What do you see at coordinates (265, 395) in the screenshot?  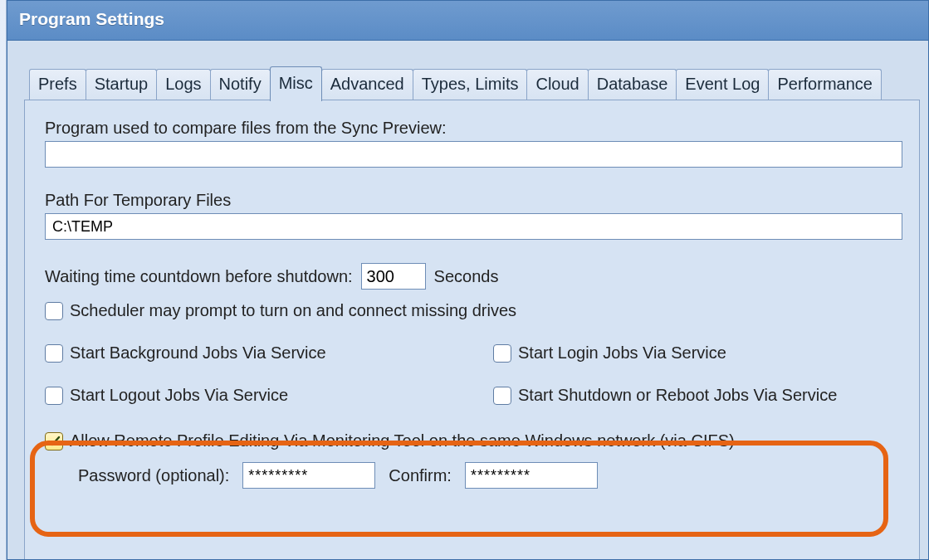 I see `start-logout-jobs-row: Start Logout Jobs Via Service` at bounding box center [265, 395].